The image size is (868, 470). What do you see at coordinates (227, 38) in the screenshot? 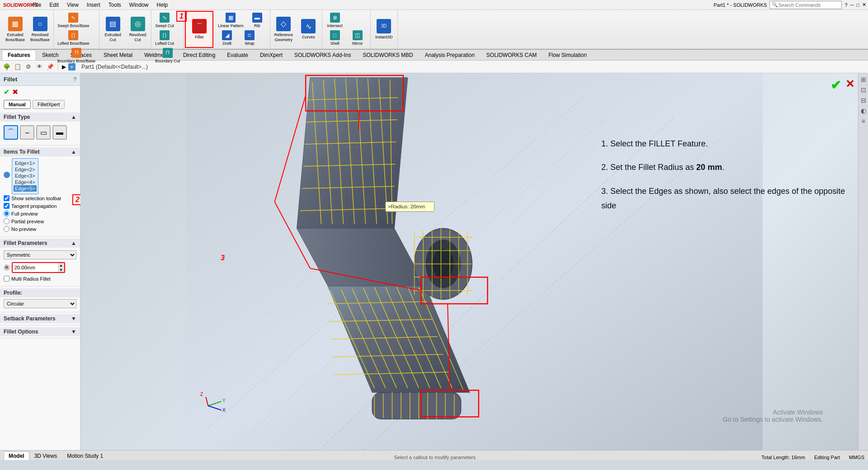
I see `draft-button: ◢ Draft` at bounding box center [227, 38].